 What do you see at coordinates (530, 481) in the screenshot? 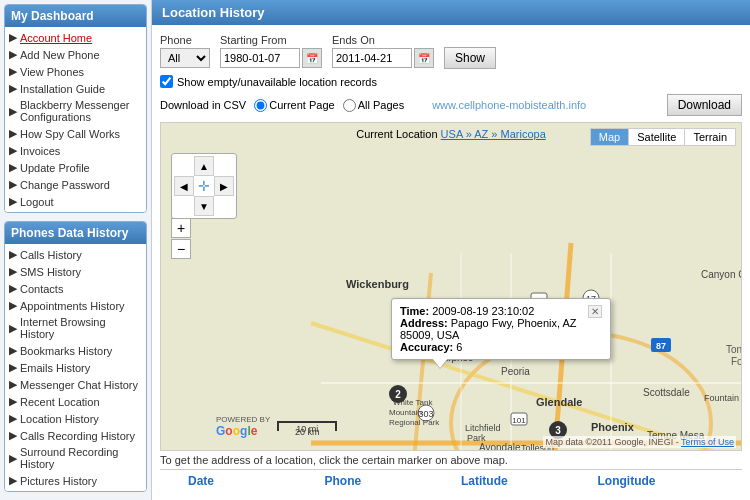
I see `table-col-latitude: Latitude` at bounding box center [530, 481].